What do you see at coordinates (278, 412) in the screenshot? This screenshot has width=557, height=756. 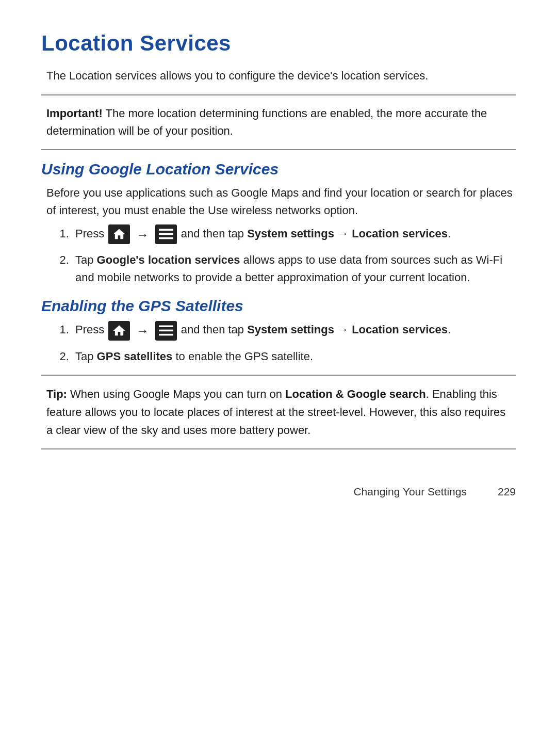 I see `tip-box: Tip: When using Google Maps you can turn…` at bounding box center [278, 412].